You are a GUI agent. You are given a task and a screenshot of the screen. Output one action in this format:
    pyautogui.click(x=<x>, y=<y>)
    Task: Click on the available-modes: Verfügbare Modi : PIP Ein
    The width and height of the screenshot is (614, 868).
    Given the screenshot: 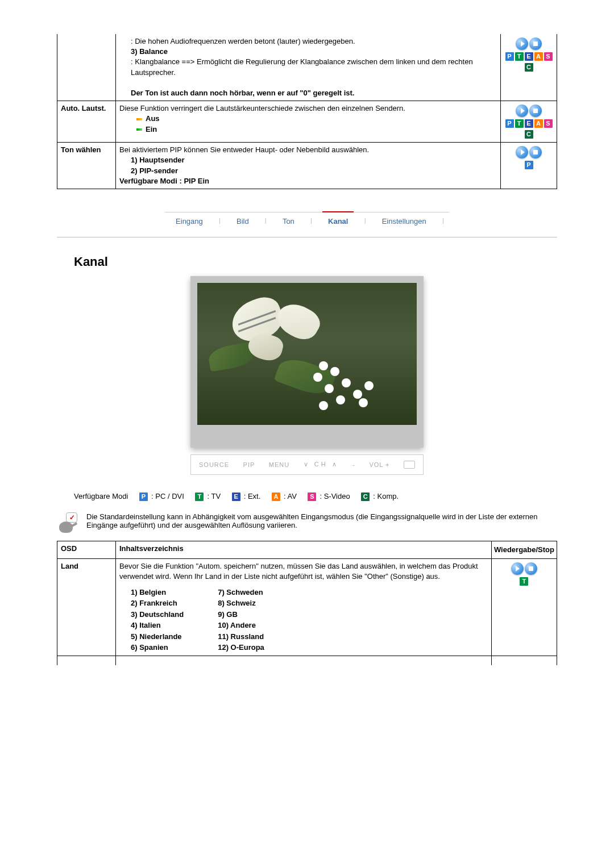 What is the action you would take?
    pyautogui.click(x=308, y=181)
    